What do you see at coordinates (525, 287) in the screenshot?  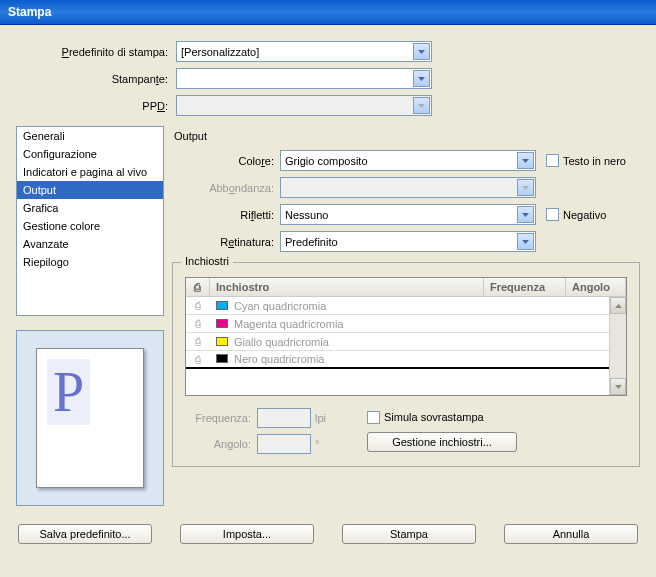 I see `inks-header-freq: Frequenza` at bounding box center [525, 287].